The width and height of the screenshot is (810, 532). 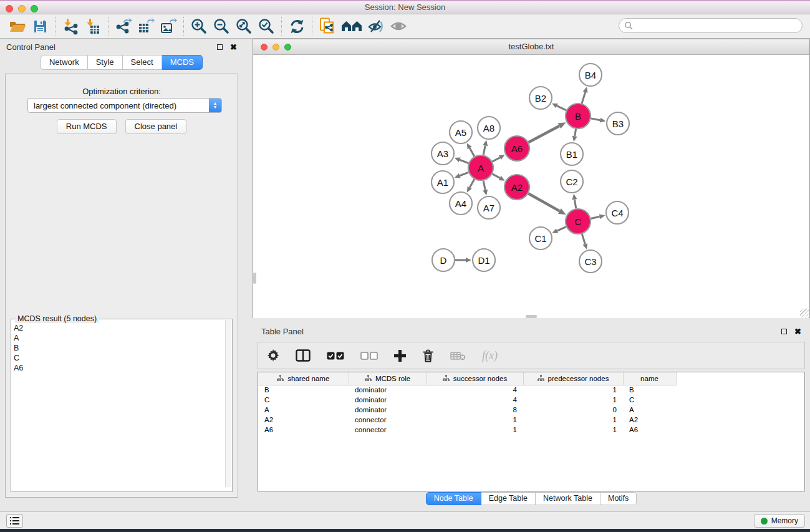 I want to click on graph-edge-A2-C, so click(x=544, y=202).